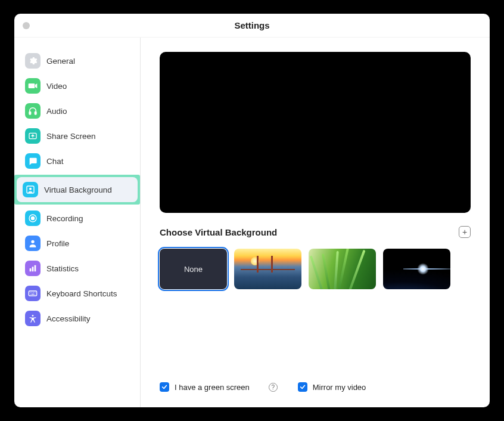 This screenshot has width=504, height=421. Describe the element at coordinates (78, 190) in the screenshot. I see `sidebar-item-label: Virtual Background` at that location.